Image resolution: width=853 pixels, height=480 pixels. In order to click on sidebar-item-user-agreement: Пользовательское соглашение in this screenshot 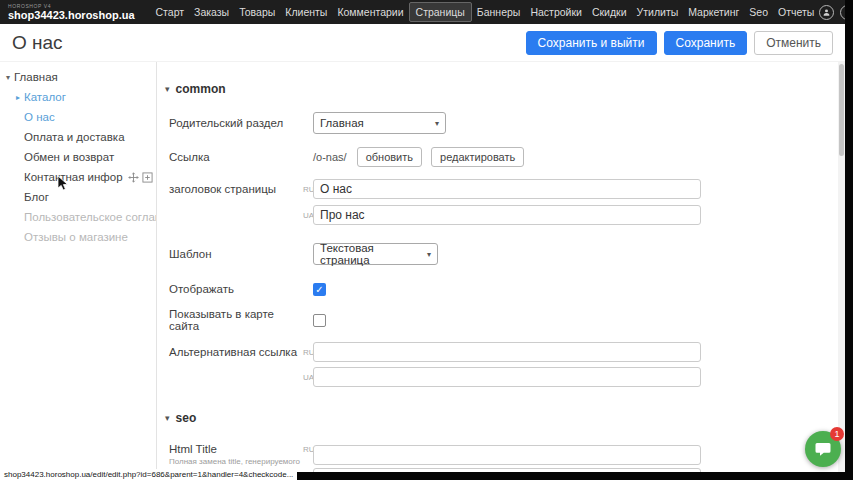, I will do `click(78, 217)`.